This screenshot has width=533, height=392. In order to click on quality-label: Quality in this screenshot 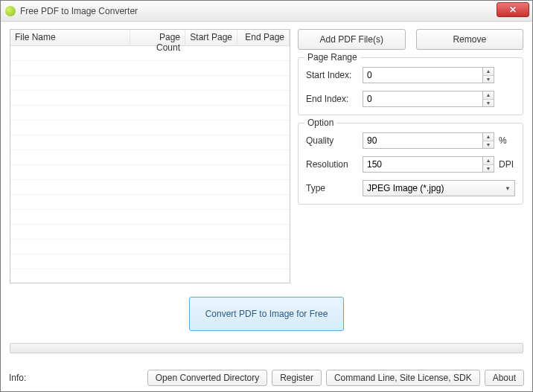, I will do `click(334, 141)`.